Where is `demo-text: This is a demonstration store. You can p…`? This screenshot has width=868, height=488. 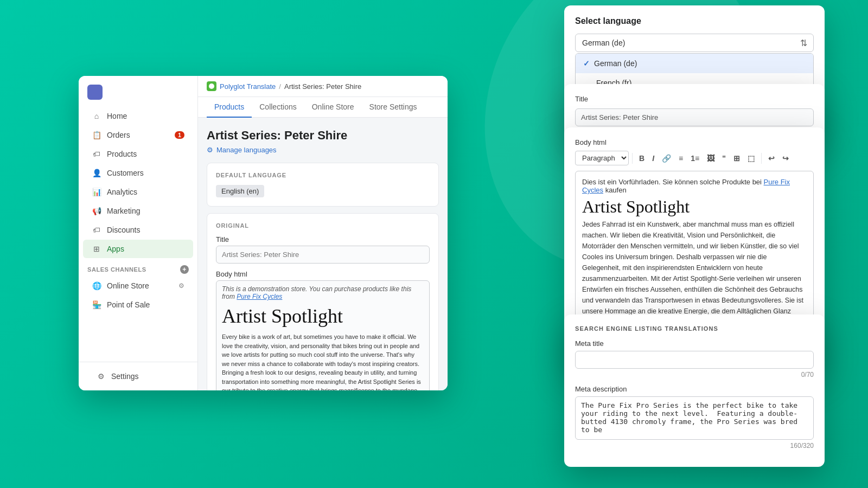
demo-text: This is a demonstration store. You can p… is located at coordinates (323, 293).